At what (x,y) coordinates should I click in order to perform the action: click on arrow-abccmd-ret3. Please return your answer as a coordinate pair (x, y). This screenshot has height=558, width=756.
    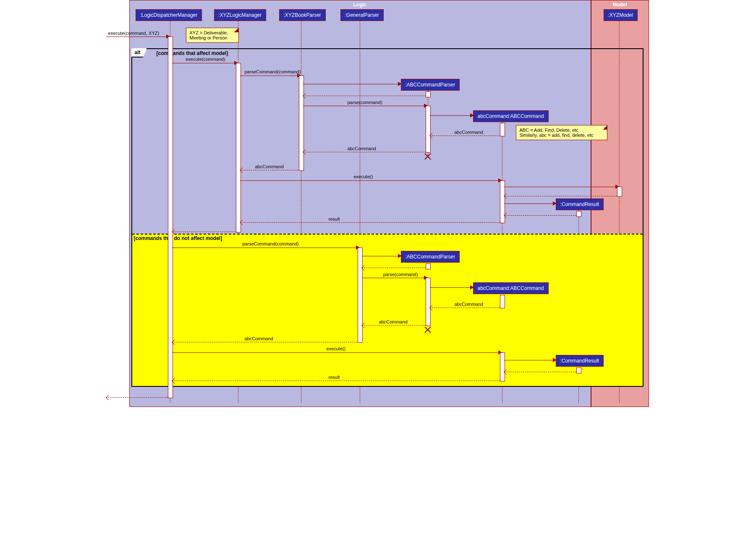
    Looking at the image, I should click on (269, 170).